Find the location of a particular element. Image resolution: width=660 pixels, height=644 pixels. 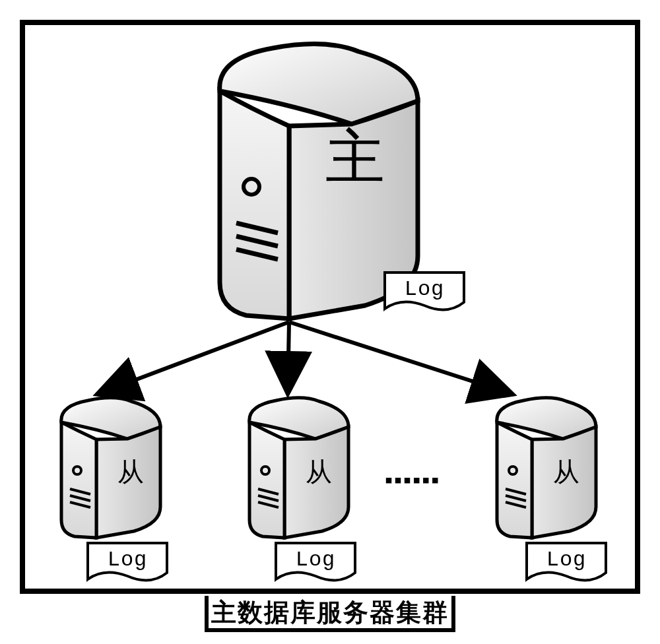

slave-1-log: Log is located at coordinates (127, 563).